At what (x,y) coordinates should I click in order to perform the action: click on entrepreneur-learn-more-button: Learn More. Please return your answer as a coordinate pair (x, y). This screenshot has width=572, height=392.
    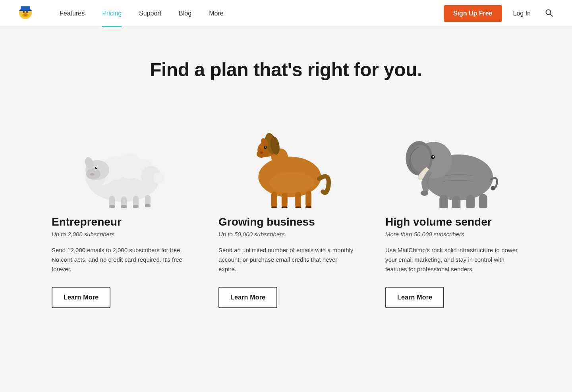
    Looking at the image, I should click on (81, 297).